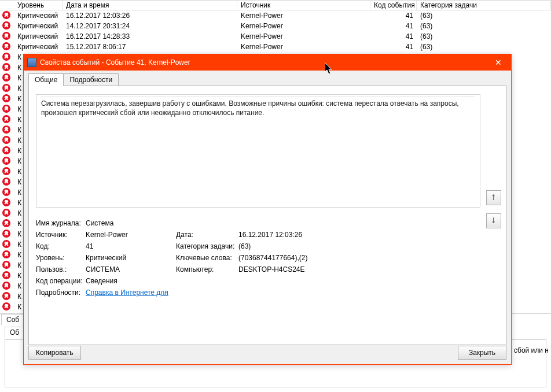  What do you see at coordinates (61, 235) in the screenshot?
I see `source-label: Источник:` at bounding box center [61, 235].